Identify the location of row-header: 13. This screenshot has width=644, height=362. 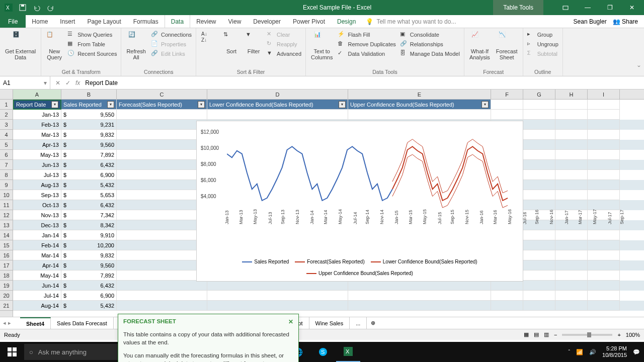
(6, 225).